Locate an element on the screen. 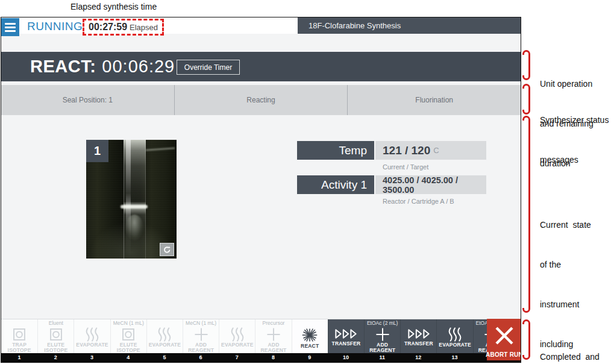  activity-sensor-value: 4025.00 / 4025.00 / 3500.00 is located at coordinates (431, 184).